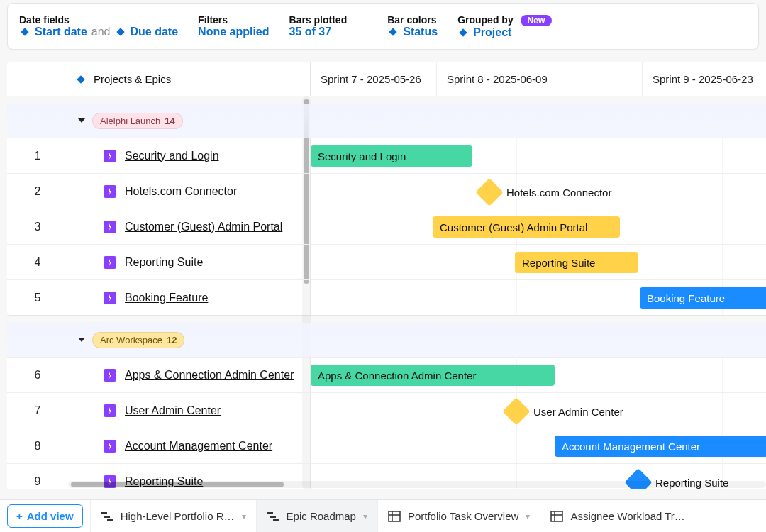  Describe the element at coordinates (209, 375) in the screenshot. I see `epic-link: Apps & Connection Admin Center` at that location.